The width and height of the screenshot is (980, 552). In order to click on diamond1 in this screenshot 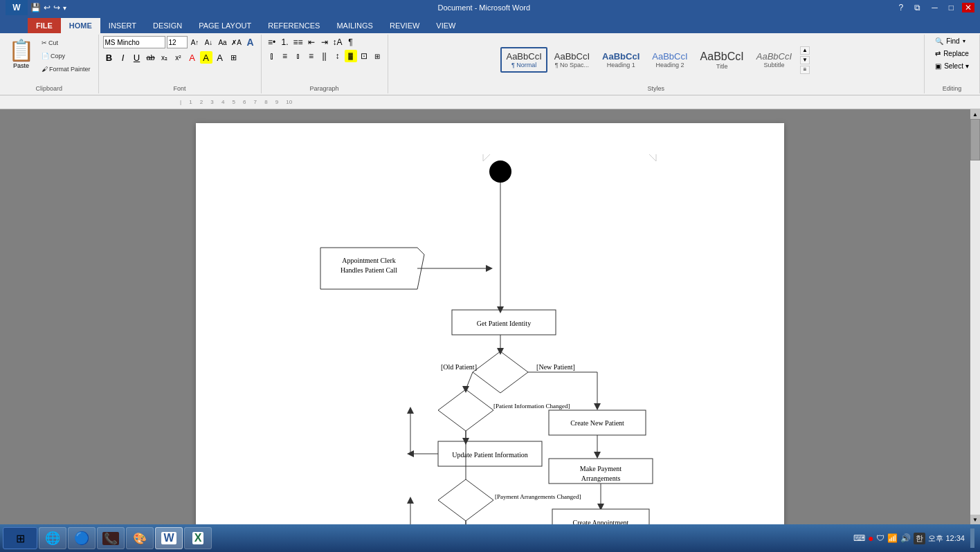, I will do `click(500, 372)`.